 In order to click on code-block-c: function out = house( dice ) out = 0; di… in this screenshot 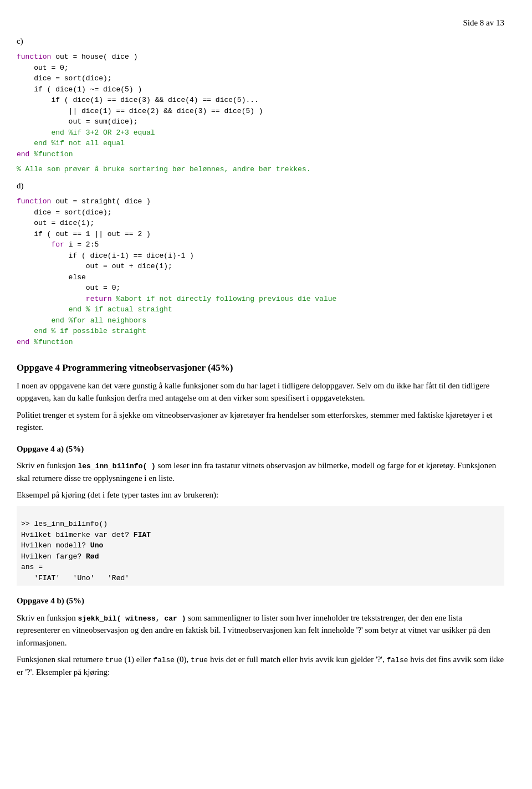, I will do `click(260, 105)`.